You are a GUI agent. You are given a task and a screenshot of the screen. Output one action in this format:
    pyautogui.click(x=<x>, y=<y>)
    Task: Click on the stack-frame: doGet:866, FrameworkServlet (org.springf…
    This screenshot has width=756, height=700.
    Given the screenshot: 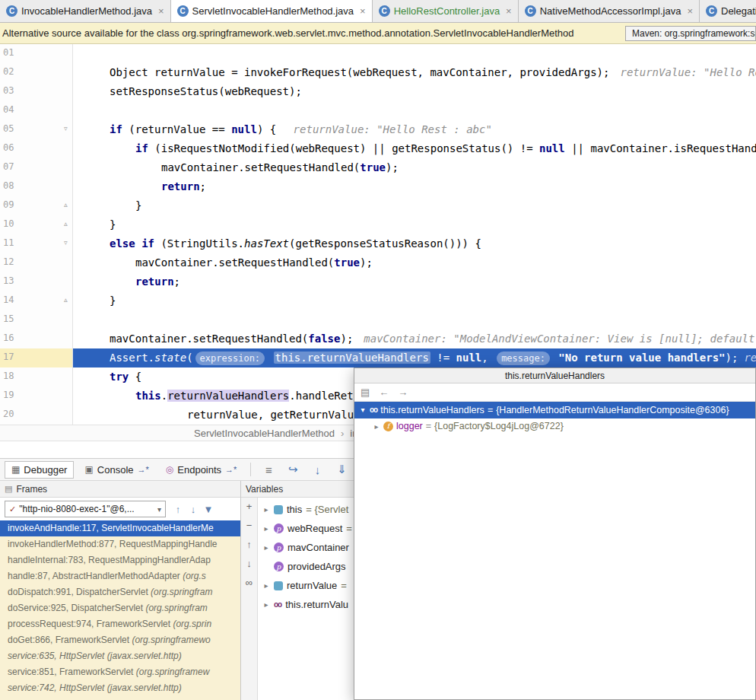 What is the action you would take?
    pyautogui.click(x=120, y=641)
    